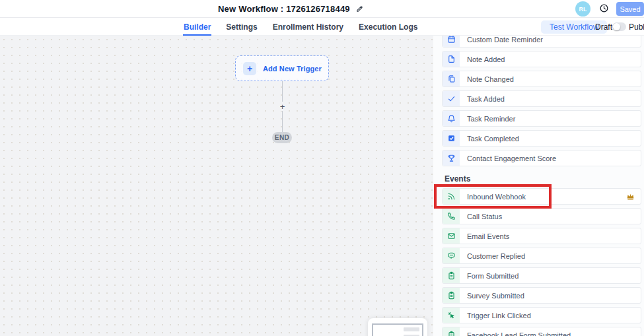 The height and width of the screenshot is (336, 644). Describe the element at coordinates (542, 139) in the screenshot. I see `trigger-item-task-completed: Task Completed` at that location.